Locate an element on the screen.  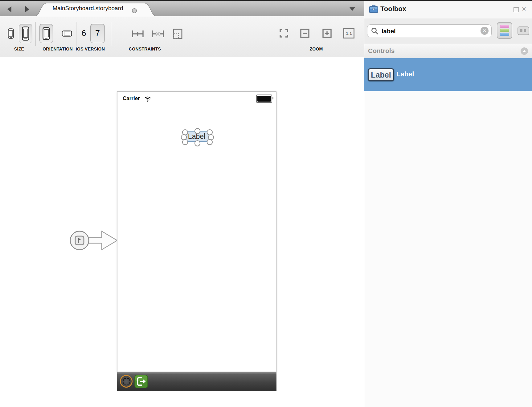
collapse-section-button is located at coordinates (524, 51).